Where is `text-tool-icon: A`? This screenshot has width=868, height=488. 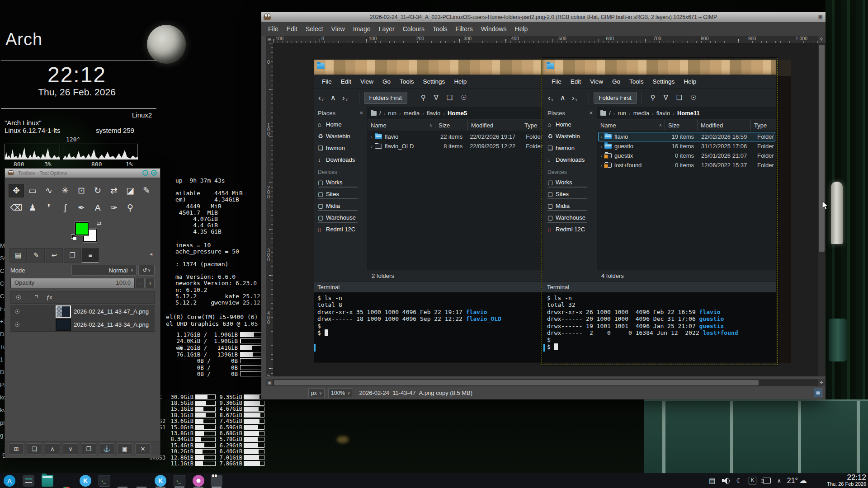 text-tool-icon: A is located at coordinates (98, 208).